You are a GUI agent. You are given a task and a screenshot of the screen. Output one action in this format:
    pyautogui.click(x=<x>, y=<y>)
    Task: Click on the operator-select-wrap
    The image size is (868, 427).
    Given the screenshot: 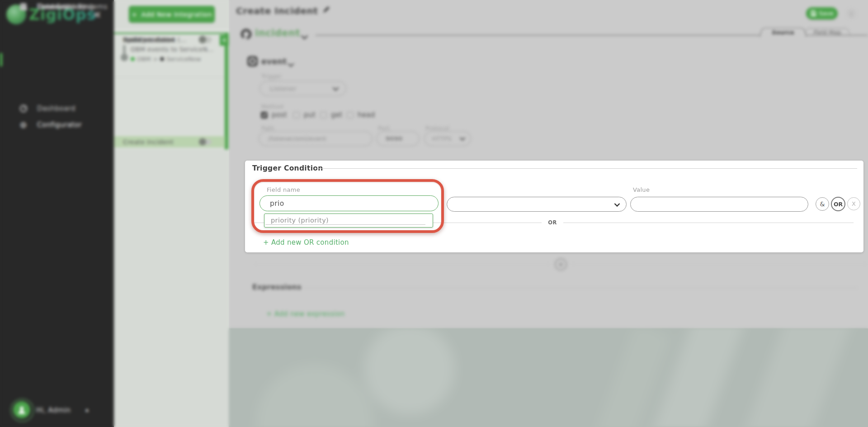 What is the action you would take?
    pyautogui.click(x=537, y=204)
    